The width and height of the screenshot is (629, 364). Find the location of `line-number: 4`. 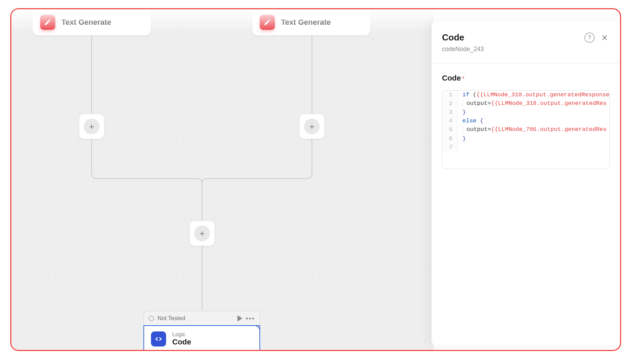

line-number: 4 is located at coordinates (450, 121).